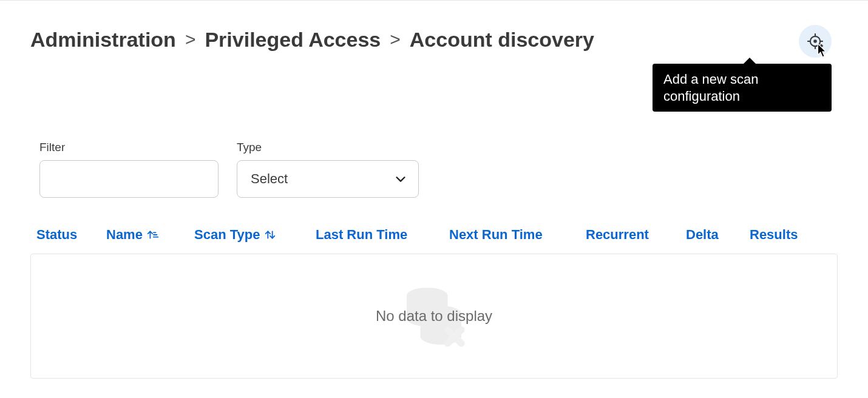 The height and width of the screenshot is (398, 868). Describe the element at coordinates (312, 39) in the screenshot. I see `breadcrumb: Administration > Privileged Access > Acc…` at that location.